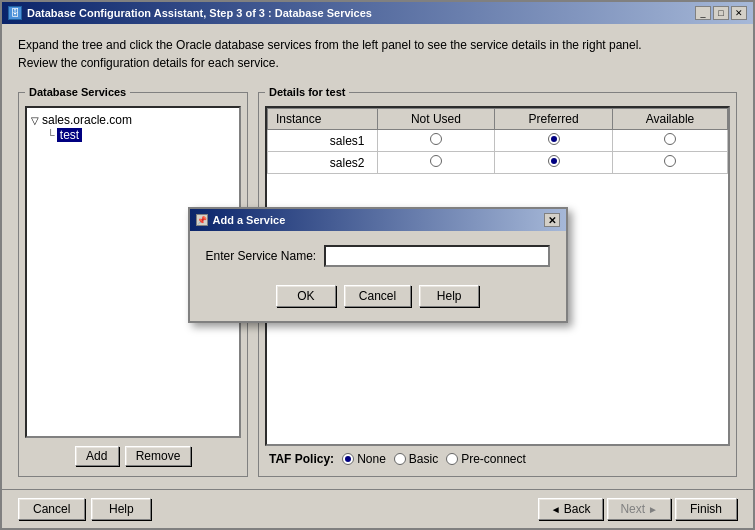  I want to click on modal-pin-icon: 📌, so click(202, 220).